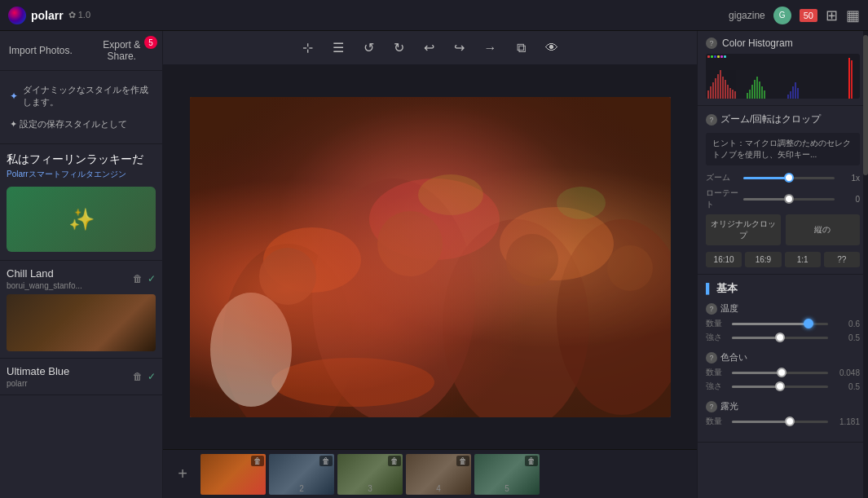  What do you see at coordinates (49, 15) in the screenshot?
I see `logo-area: polarr ✿ 1.0` at bounding box center [49, 15].